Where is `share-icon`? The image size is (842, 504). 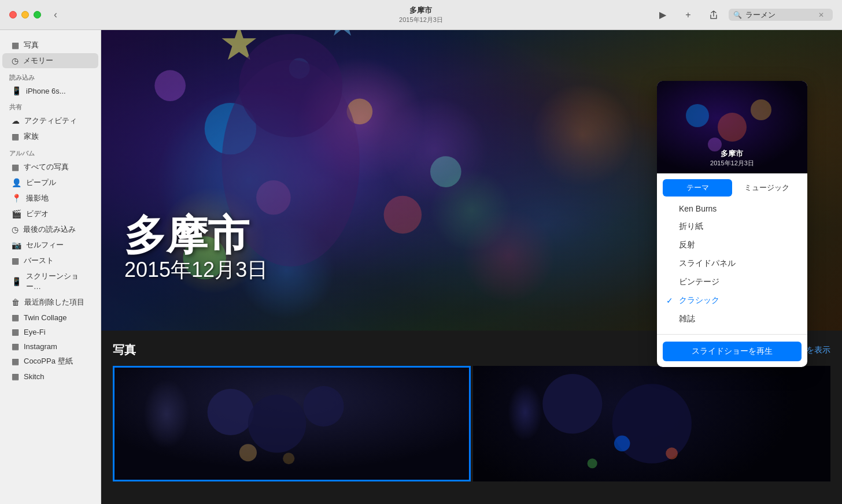 share-icon is located at coordinates (714, 15).